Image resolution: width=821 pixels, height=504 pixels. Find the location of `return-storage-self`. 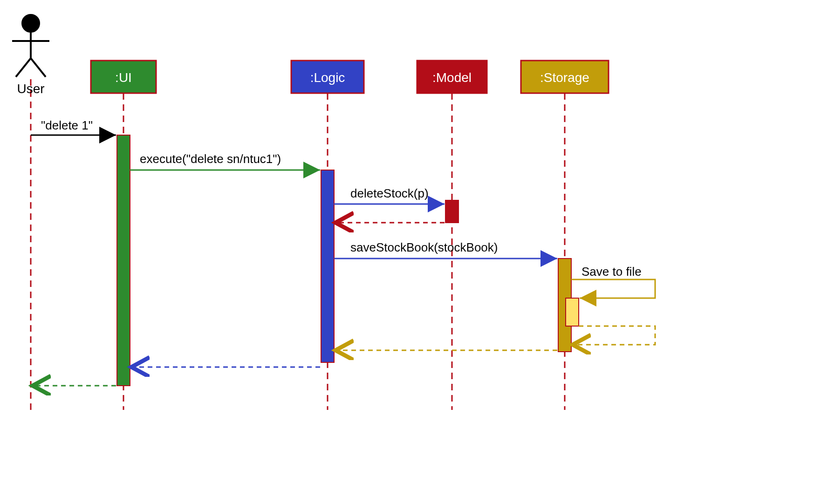

return-storage-self is located at coordinates (614, 335).